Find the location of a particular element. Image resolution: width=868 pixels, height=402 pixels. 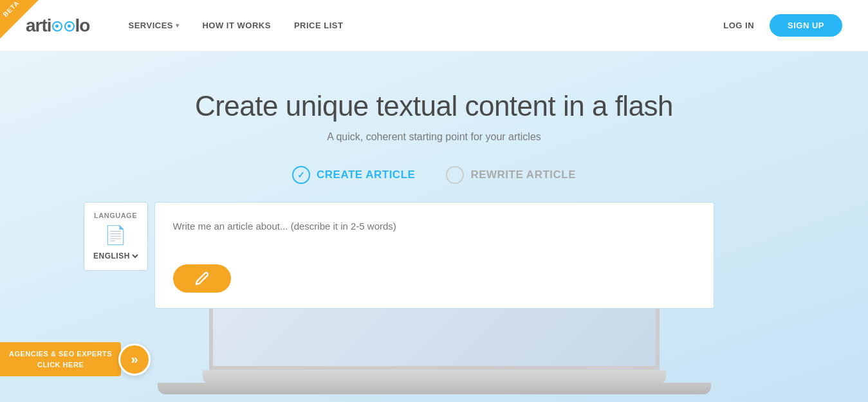

pencil-icon is located at coordinates (202, 279).